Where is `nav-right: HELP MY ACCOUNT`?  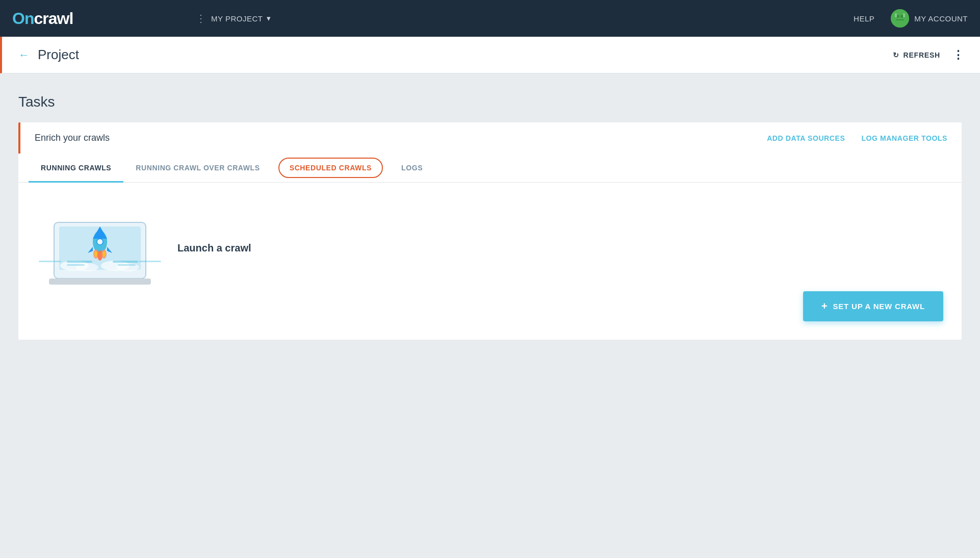
nav-right: HELP MY ACCOUNT is located at coordinates (911, 18).